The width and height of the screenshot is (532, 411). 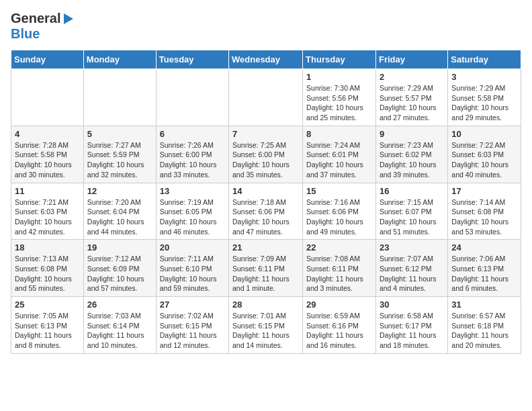 I want to click on calendar-cell: 21Sunrise: 7:09 AM Sunset: 6:11 PM Dayli…, so click(x=266, y=269).